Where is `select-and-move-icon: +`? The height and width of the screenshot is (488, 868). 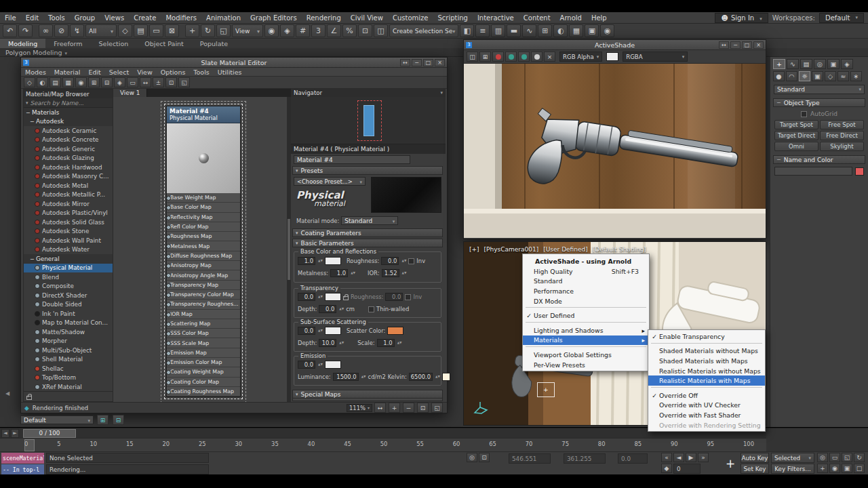
select-and-move-icon: + is located at coordinates (193, 31).